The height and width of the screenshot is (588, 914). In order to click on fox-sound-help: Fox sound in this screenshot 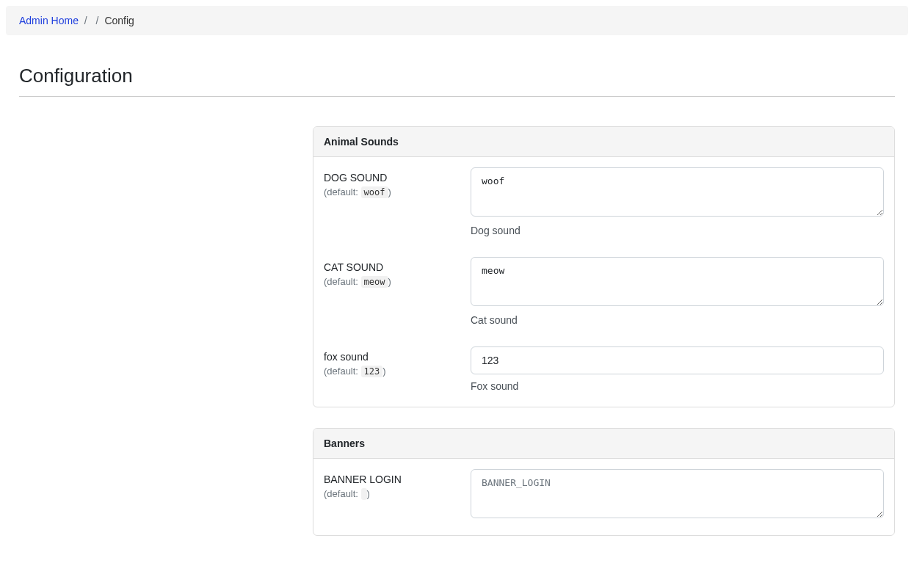, I will do `click(677, 386)`.